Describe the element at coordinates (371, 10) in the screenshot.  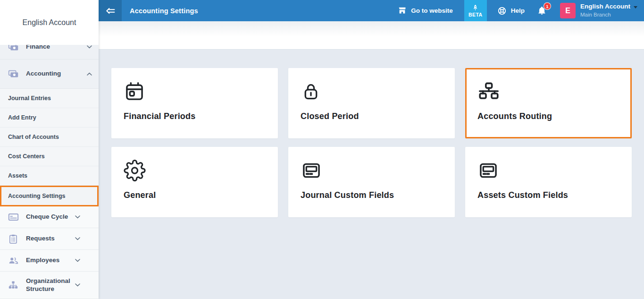
I see `top-navigation-bar: Accounting Settings Go to website BE` at that location.